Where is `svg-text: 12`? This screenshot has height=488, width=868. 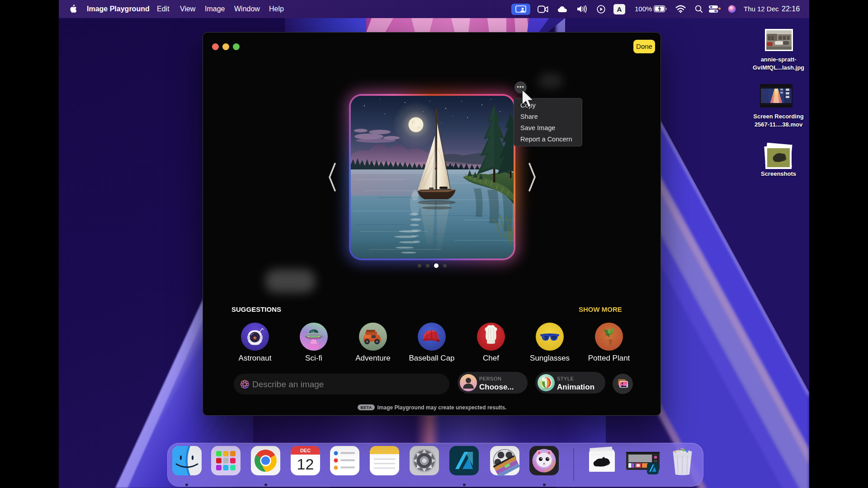 svg-text: 12 is located at coordinates (306, 464).